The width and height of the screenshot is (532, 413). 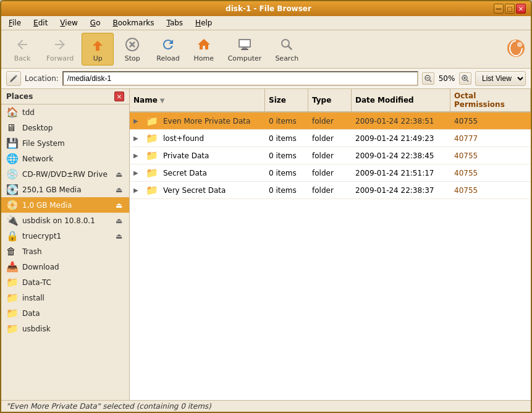 What do you see at coordinates (38, 128) in the screenshot?
I see `sidebar-label-desktop: Desktop` at bounding box center [38, 128].